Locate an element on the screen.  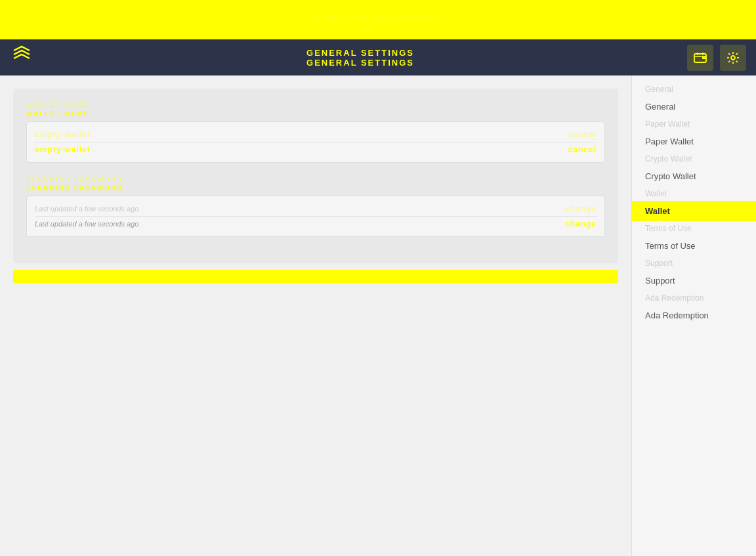
wallet-name-shadow-label: WALLET NAME is located at coordinates (316, 105).